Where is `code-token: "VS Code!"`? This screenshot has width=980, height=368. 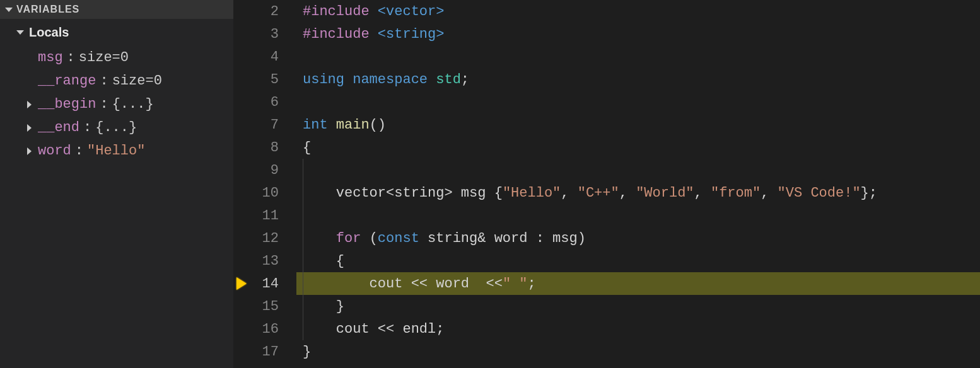
code-token: "VS Code!" is located at coordinates (819, 193).